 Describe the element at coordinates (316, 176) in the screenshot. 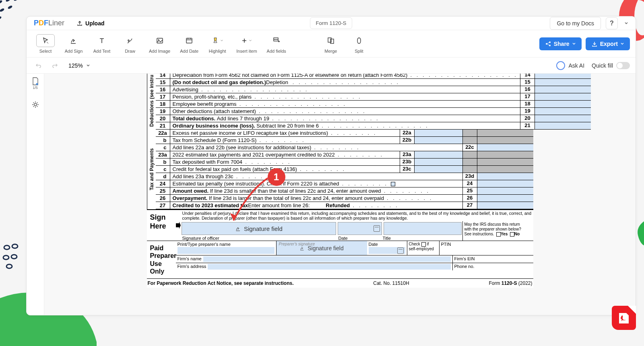

I see `line-text: Add lines 23a through 23c . . . . . . . …` at that location.